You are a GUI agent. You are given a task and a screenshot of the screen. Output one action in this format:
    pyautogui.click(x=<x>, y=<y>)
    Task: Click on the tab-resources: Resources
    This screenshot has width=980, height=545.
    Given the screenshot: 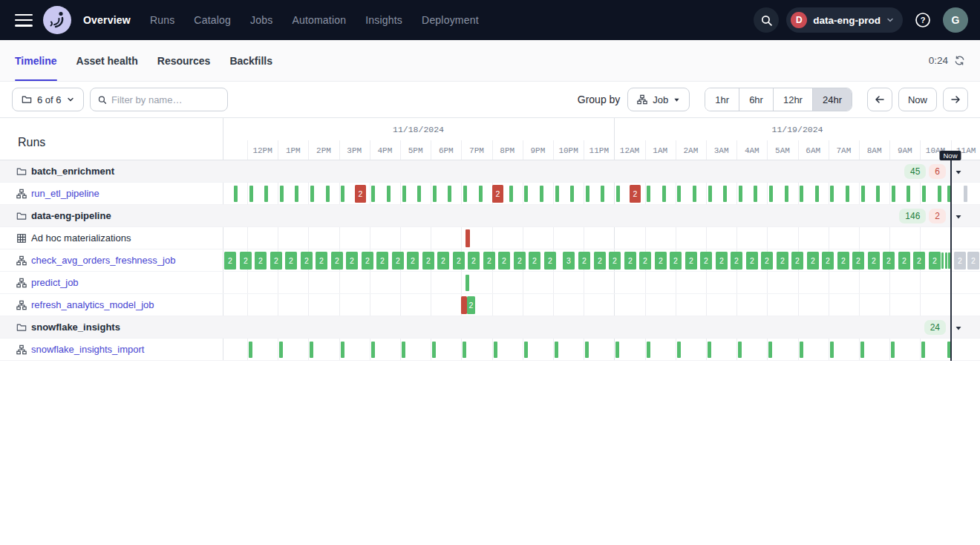 What is the action you would take?
    pyautogui.click(x=184, y=61)
    